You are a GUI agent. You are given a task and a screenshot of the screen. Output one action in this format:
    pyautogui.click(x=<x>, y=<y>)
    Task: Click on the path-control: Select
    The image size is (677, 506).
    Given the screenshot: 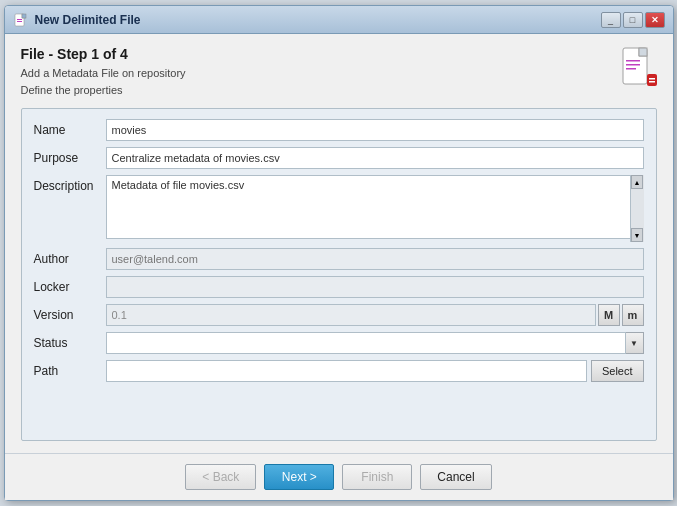 What is the action you would take?
    pyautogui.click(x=375, y=371)
    